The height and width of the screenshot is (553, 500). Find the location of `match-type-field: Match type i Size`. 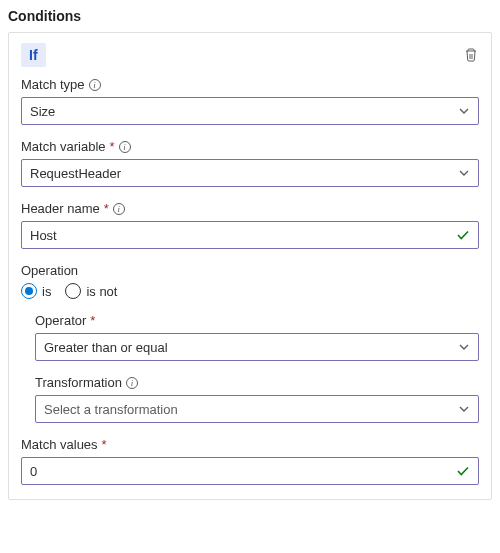

match-type-field: Match type i Size is located at coordinates (250, 101).